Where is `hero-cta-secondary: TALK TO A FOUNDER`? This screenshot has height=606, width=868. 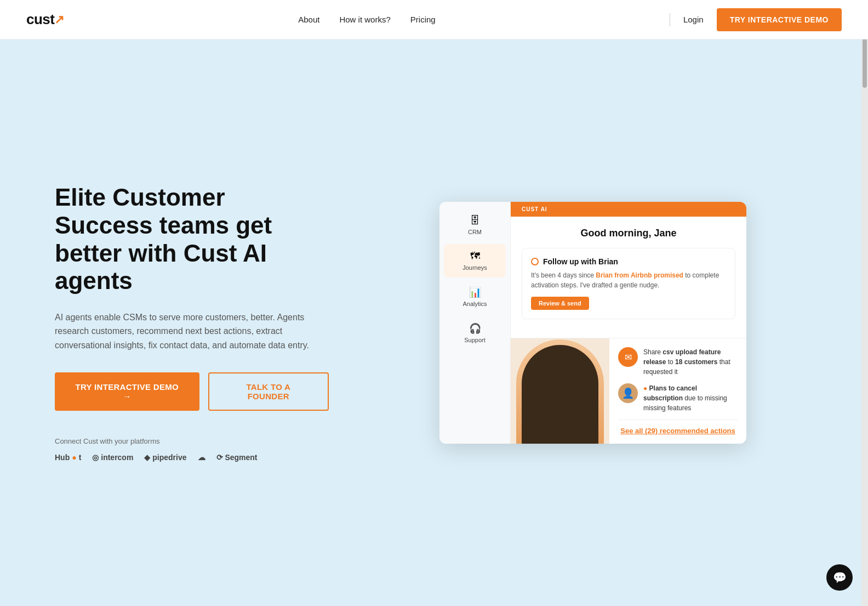
hero-cta-secondary: TALK TO A FOUNDER is located at coordinates (269, 392).